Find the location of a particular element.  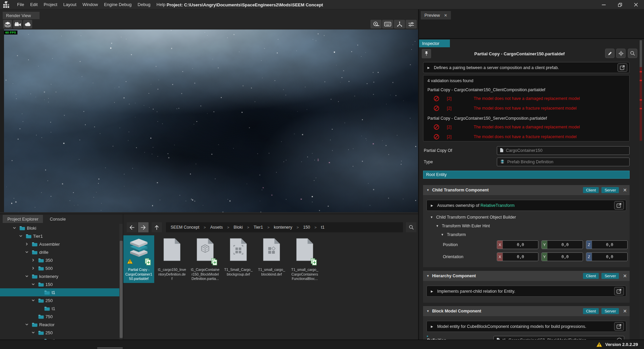

locate-button is located at coordinates (621, 53).